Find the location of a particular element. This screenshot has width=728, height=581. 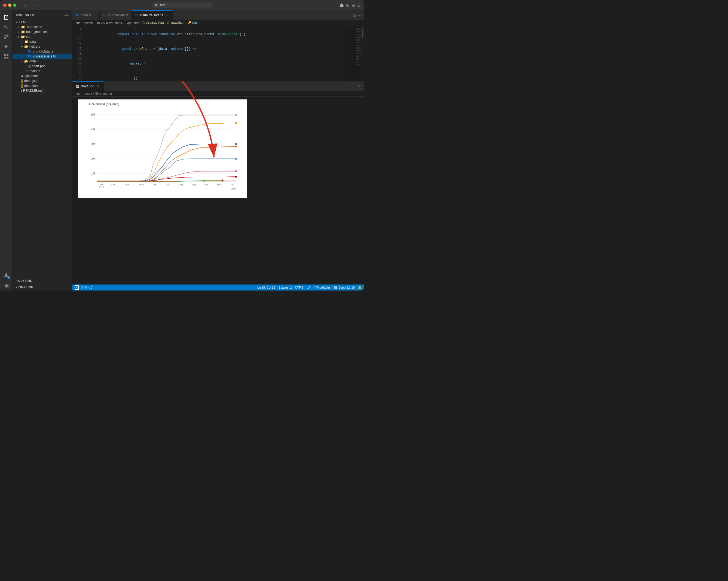

traffic-lights is located at coordinates (10, 5).